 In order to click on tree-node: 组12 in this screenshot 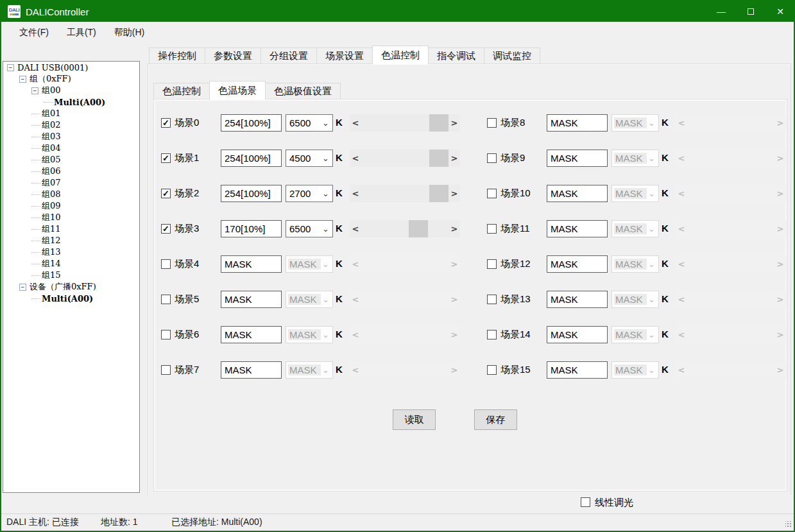, I will do `click(71, 241)`.